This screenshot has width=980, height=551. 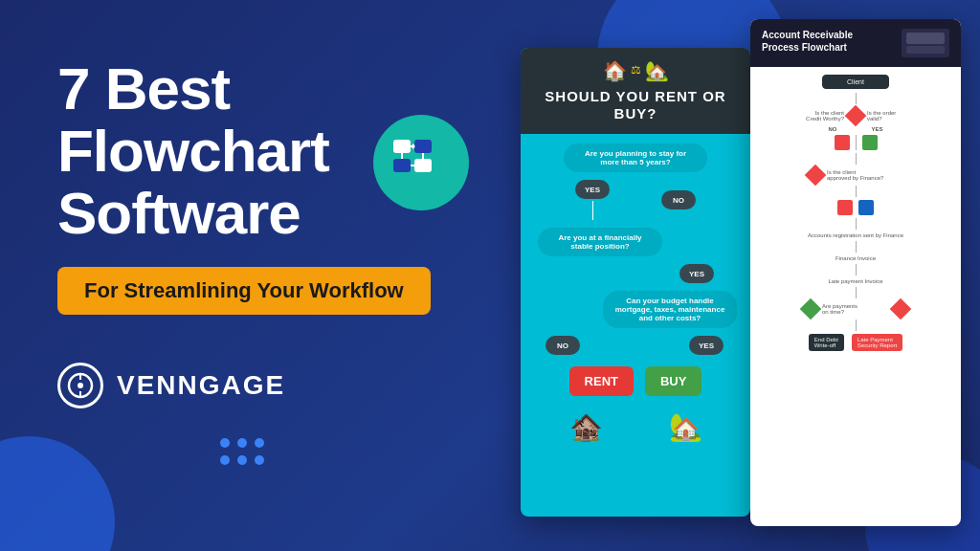 What do you see at coordinates (815, 176) in the screenshot?
I see `ar-diamond2` at bounding box center [815, 176].